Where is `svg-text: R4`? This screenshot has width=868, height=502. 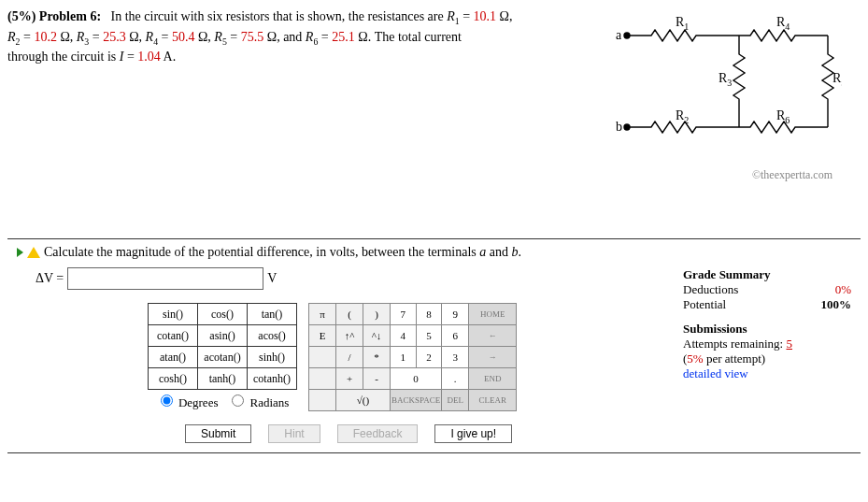
svg-text: R4 is located at coordinates (783, 23).